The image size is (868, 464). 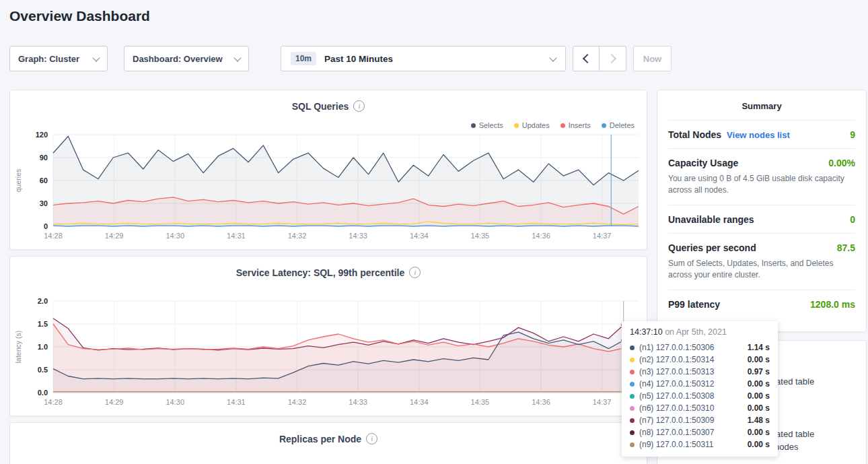 What do you see at coordinates (612, 59) in the screenshot?
I see `chevron-right-icon` at bounding box center [612, 59].